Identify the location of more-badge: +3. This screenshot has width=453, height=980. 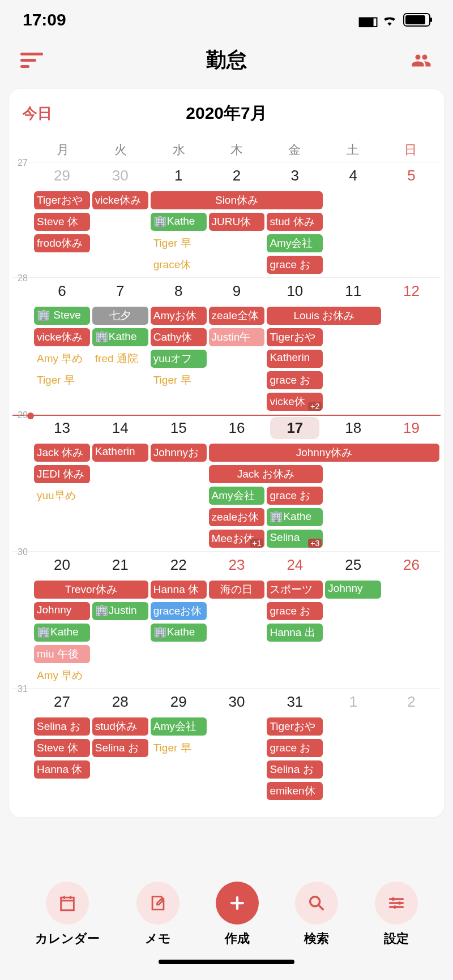
(315, 543).